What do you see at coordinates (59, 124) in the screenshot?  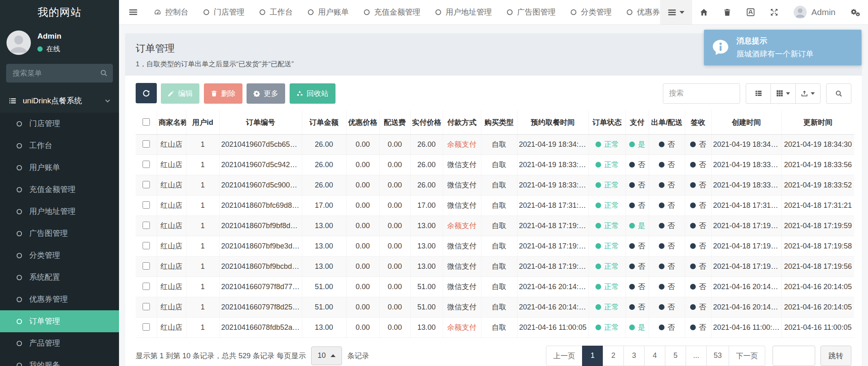 I see `sidebar-item: 门店管理` at bounding box center [59, 124].